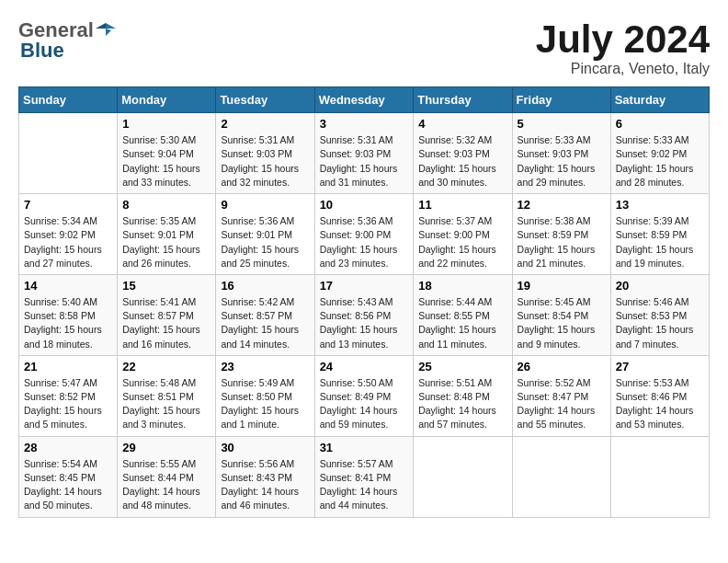  What do you see at coordinates (68, 100) in the screenshot?
I see `weekday-header-sunday: Sunday` at bounding box center [68, 100].